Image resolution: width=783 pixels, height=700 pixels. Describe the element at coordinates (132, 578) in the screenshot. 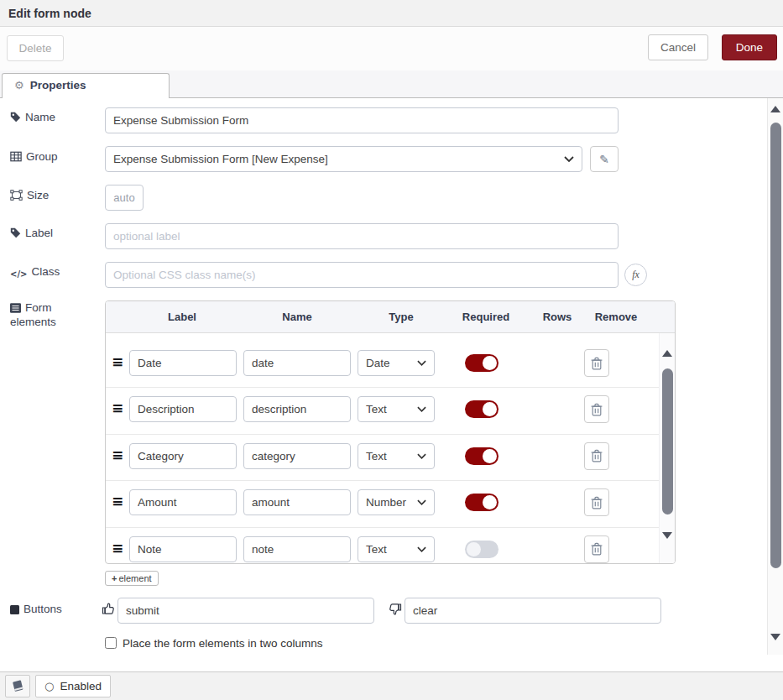

I see `add-element-button: +element` at that location.